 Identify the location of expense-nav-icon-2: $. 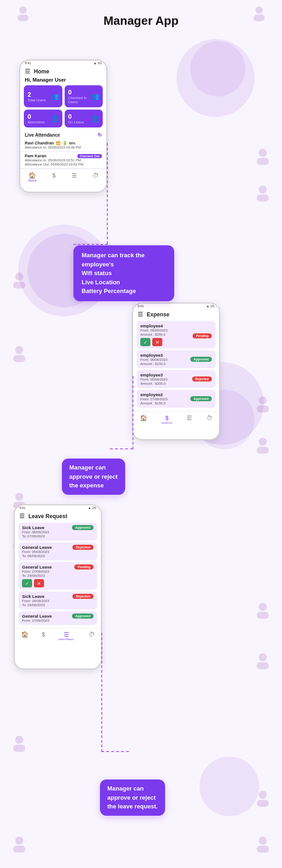
(167, 418).